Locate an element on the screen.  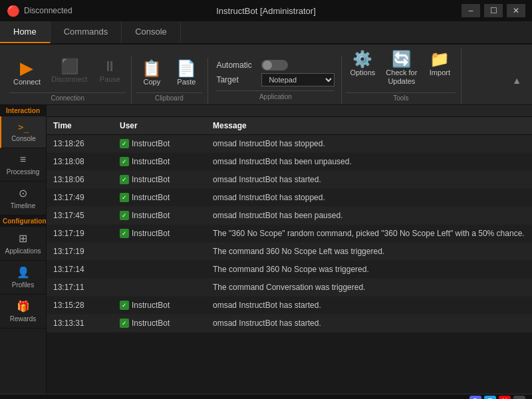
row-message: omsad InstructBot has been paused. is located at coordinates (369, 215).